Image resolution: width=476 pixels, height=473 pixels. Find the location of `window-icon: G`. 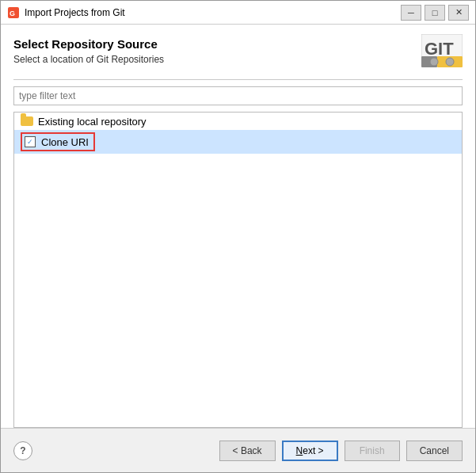

window-icon: G is located at coordinates (13, 13).